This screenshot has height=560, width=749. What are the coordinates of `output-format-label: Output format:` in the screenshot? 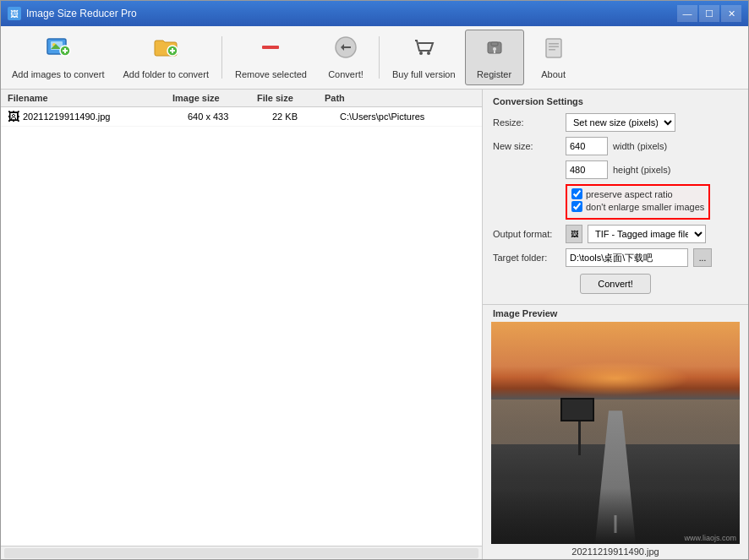 It's located at (527, 234).